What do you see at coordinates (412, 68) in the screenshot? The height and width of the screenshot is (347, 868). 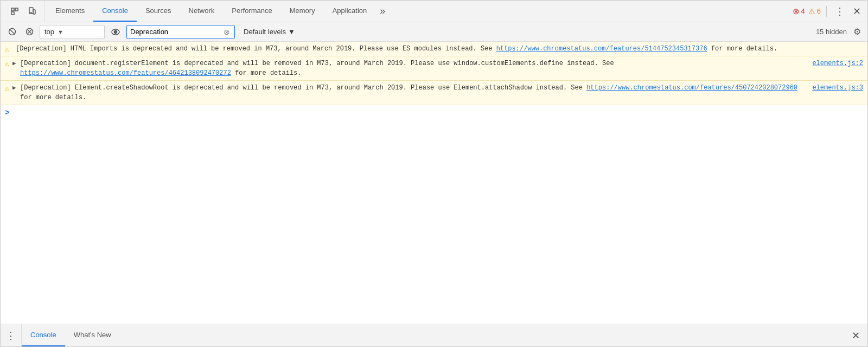 I see `console-message: [Deprecation] document.registerElement i…` at bounding box center [412, 68].